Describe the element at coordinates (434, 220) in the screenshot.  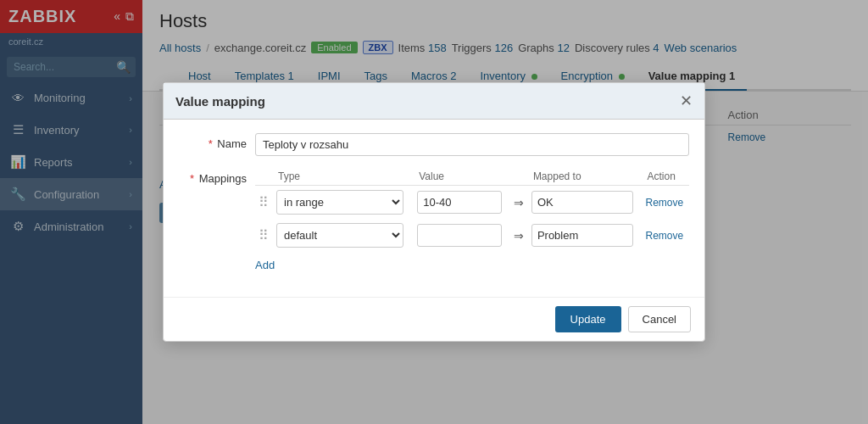
I see `mappings-row: * Mappings Type Value Mapped to Act` at that location.